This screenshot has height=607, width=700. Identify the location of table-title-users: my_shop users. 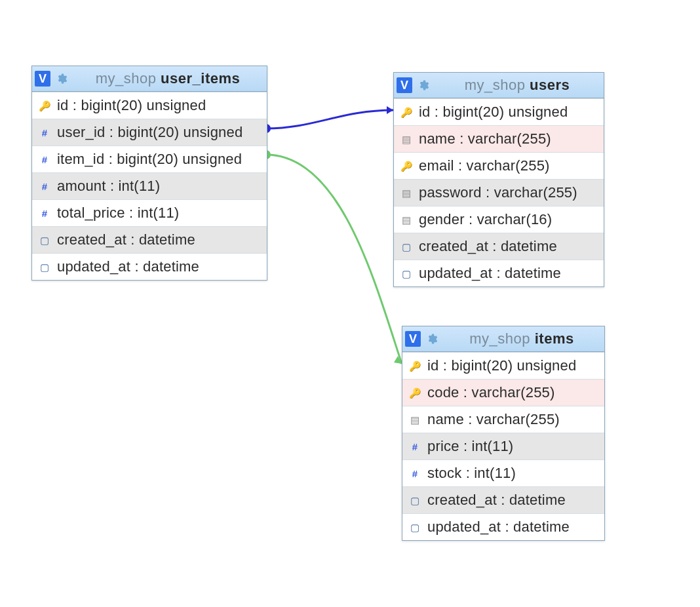
(517, 85).